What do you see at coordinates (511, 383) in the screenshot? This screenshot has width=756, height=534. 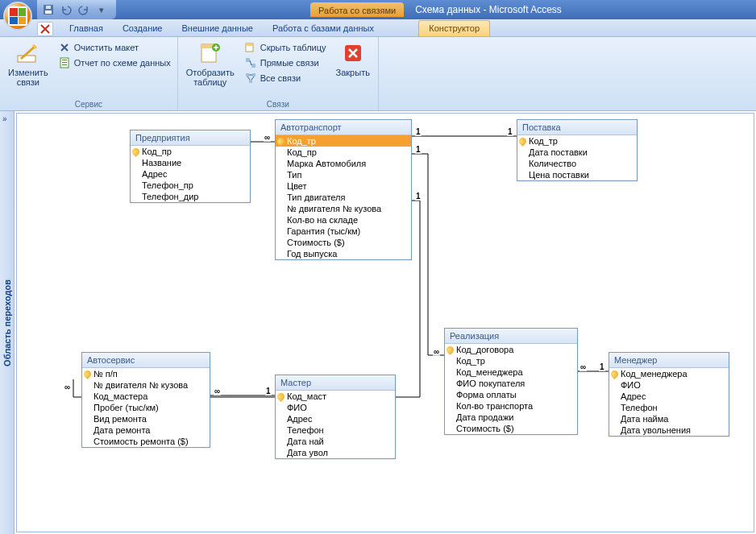 I see `table-field: ФИО покупателя` at bounding box center [511, 383].